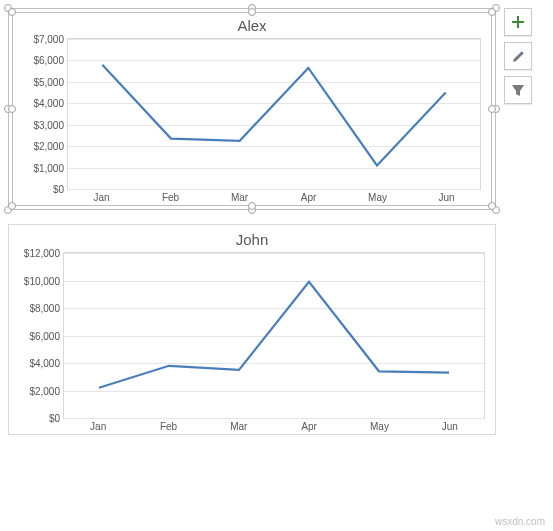  What do you see at coordinates (39, 40) in the screenshot?
I see `y-tick-label: $7,000` at bounding box center [39, 40].